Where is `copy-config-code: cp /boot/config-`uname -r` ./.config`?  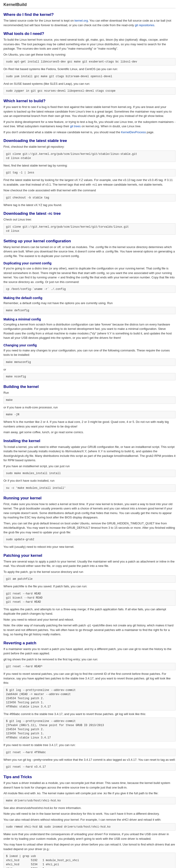
copy-config-code: cp /boot/config-`uname -r` ./.config is located at coordinates (90, 289).